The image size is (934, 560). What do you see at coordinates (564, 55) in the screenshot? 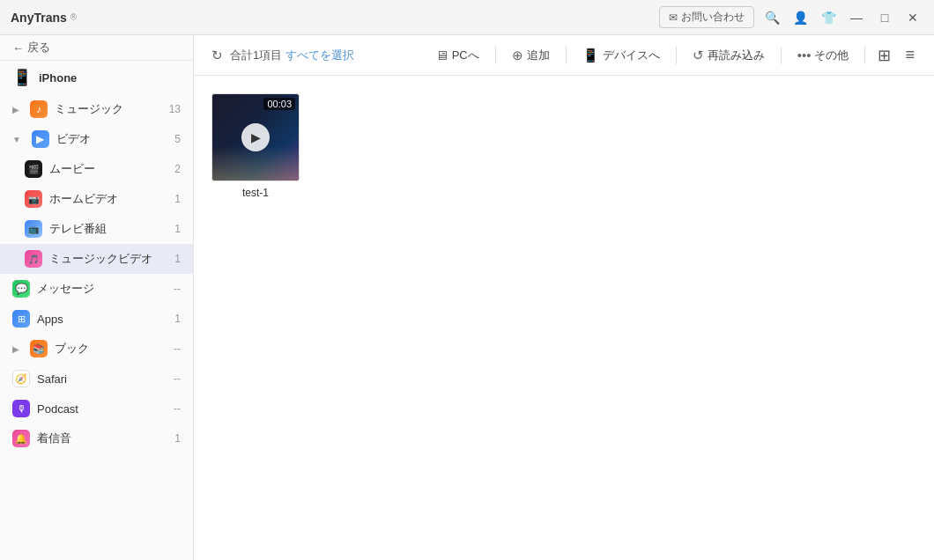
I see `toolbar: ↻ 合計1項目 すべてを選択 🖥 PCへ ⊕ 追加 📱 デバイスへ ↺` at bounding box center [564, 55].